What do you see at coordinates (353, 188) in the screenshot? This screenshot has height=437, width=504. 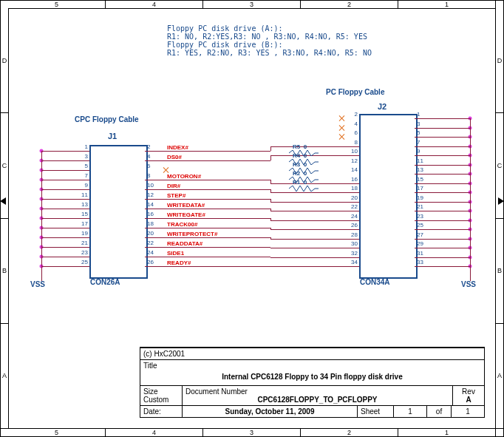 I see `pin-number: 18` at bounding box center [353, 188].